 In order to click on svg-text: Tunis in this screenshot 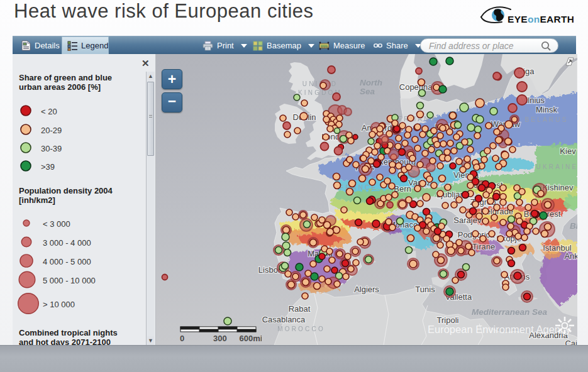, I will do `click(425, 289)`.